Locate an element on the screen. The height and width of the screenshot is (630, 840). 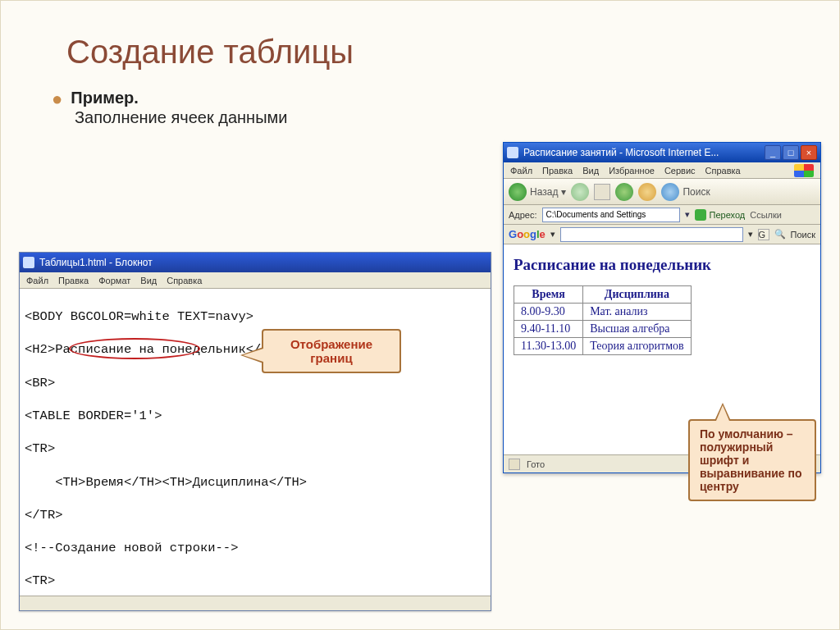
go-button: Переход is located at coordinates (720, 215).